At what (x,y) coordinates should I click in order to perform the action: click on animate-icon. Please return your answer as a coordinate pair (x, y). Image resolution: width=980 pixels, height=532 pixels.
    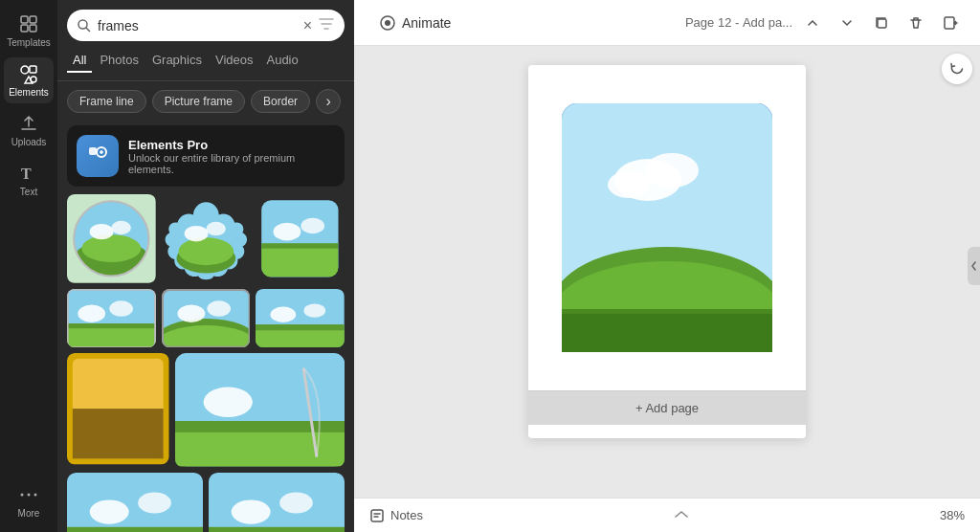
    Looking at the image, I should click on (388, 23).